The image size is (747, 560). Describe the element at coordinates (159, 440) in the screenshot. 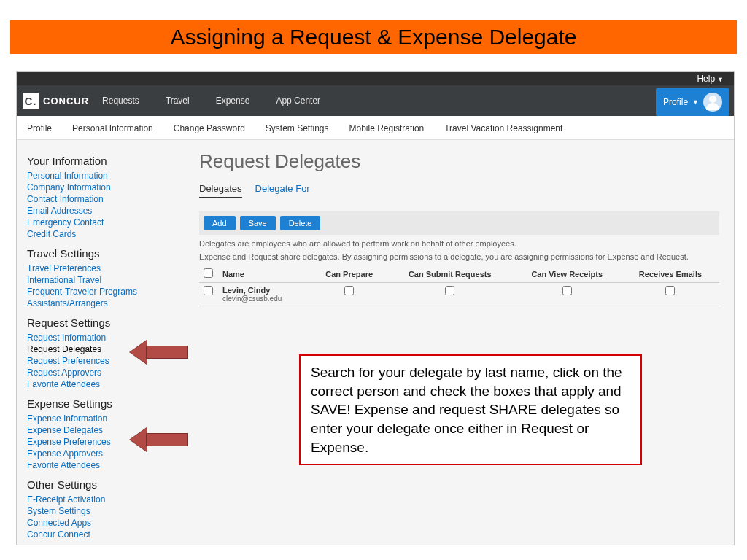

I see `arrow-expense-delegates` at that location.